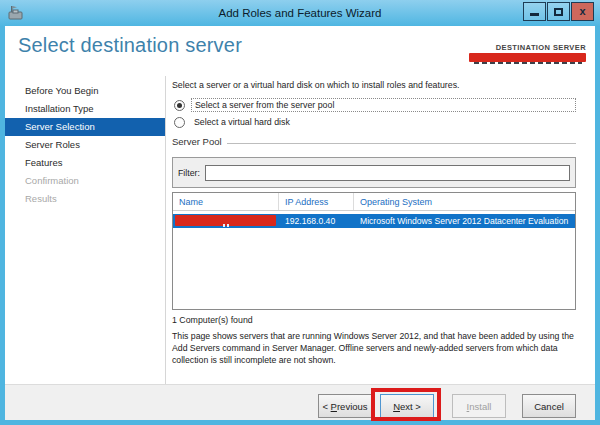 Image resolution: width=600 pixels, height=425 pixels. Describe the element at coordinates (541, 48) in the screenshot. I see `destination-server-label: DESTINATION SERVER` at that location.